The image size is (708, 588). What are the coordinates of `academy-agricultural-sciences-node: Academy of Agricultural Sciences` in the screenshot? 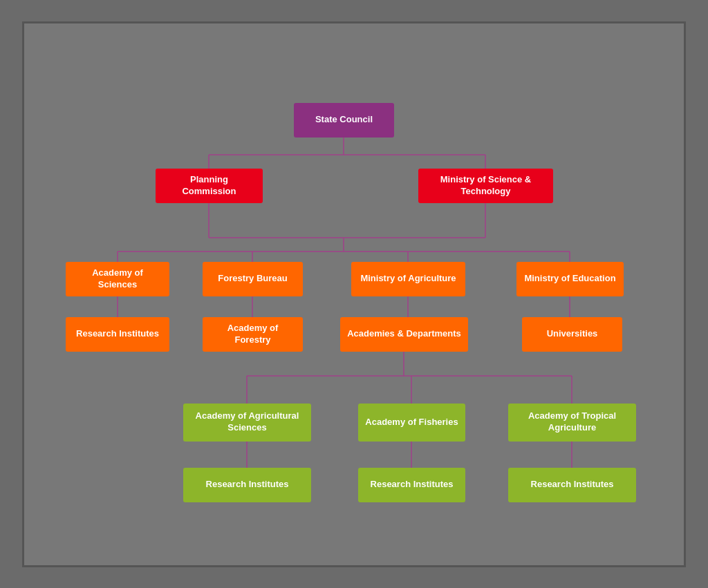 It's located at (248, 423).